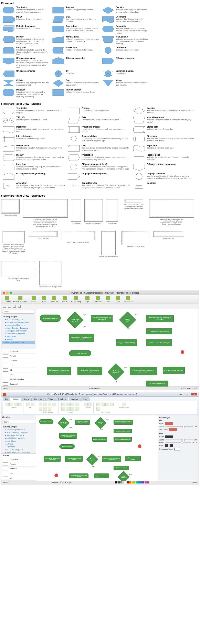  What do you see at coordinates (75, 400) in the screenshot?
I see `ribbon-tab: Window` at bounding box center [75, 400].